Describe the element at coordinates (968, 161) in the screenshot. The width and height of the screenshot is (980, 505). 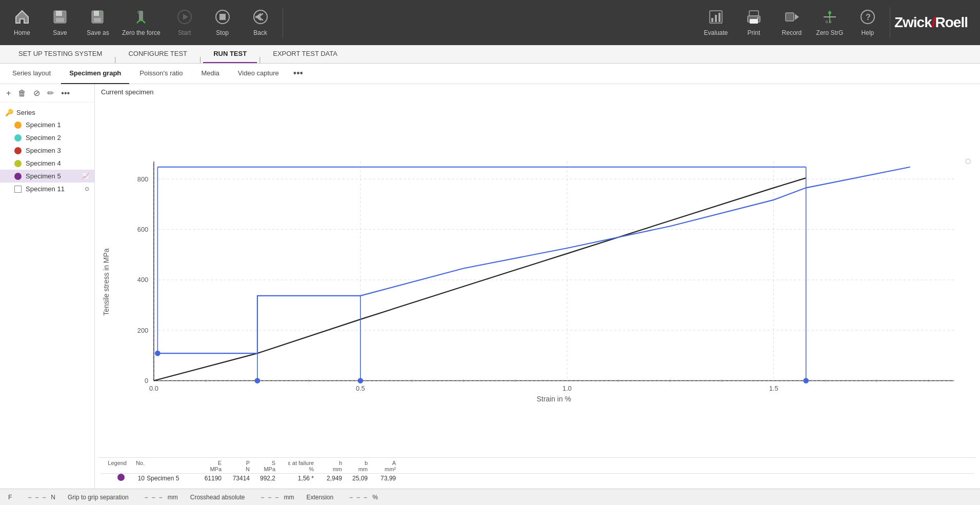
I see `resize-icon: ⬡` at that location.